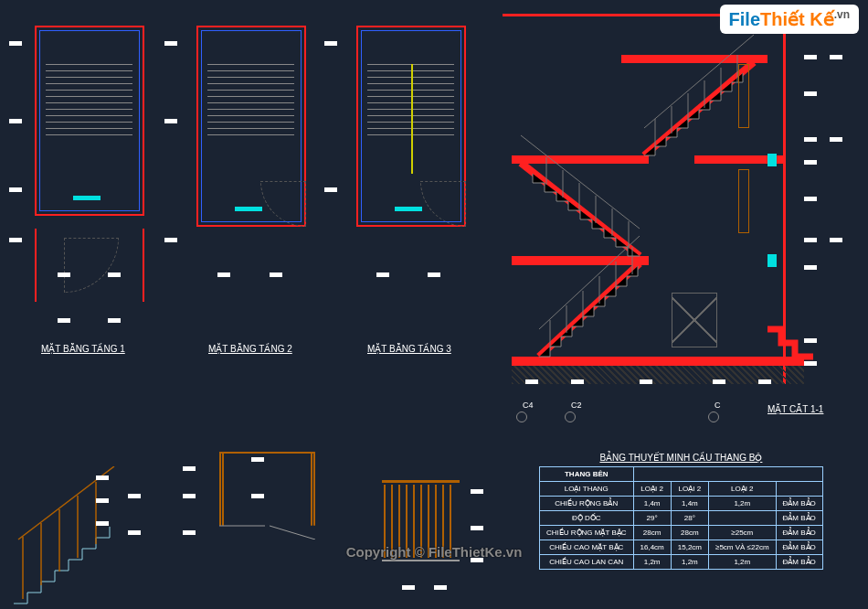 The image size is (868, 609). I want to click on section-title: MẶT CẮT 1-1, so click(795, 410).